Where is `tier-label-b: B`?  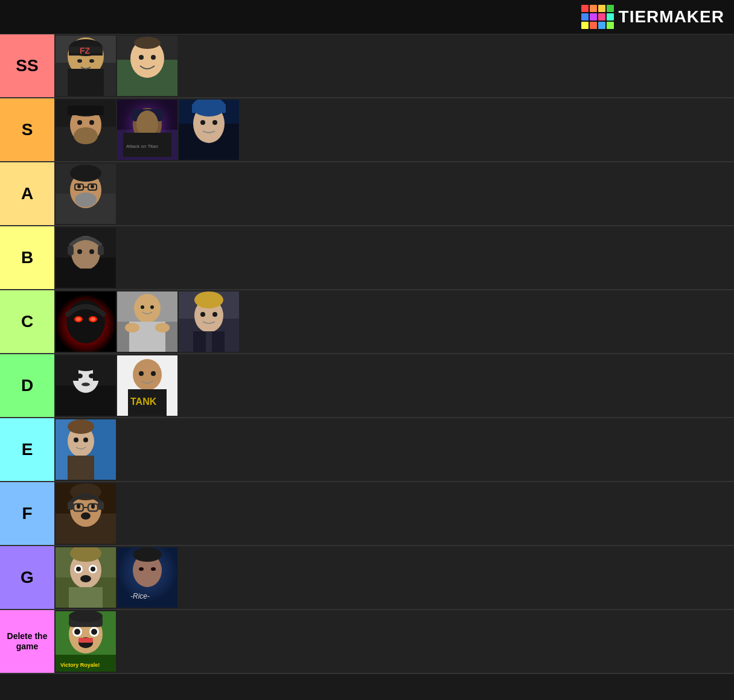
tier-label-b: B is located at coordinates (27, 258).